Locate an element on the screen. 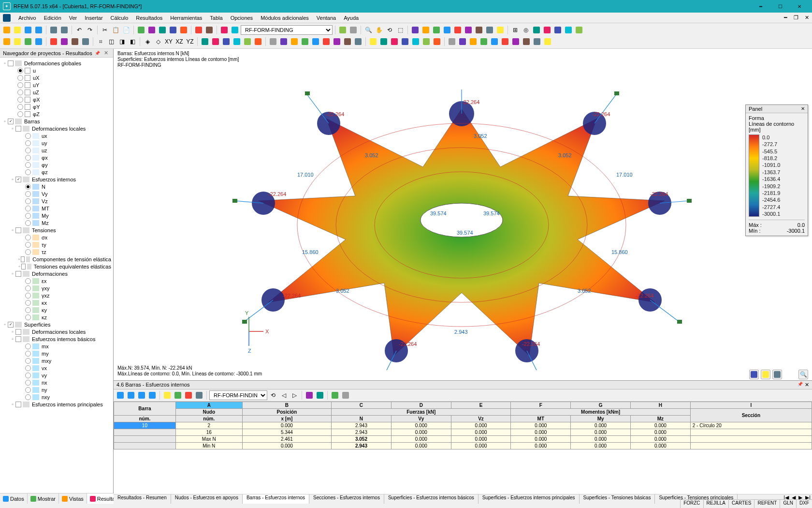 Image resolution: width=812 pixels, height=508 pixels. tree-kx: κx is located at coordinates (44, 303).